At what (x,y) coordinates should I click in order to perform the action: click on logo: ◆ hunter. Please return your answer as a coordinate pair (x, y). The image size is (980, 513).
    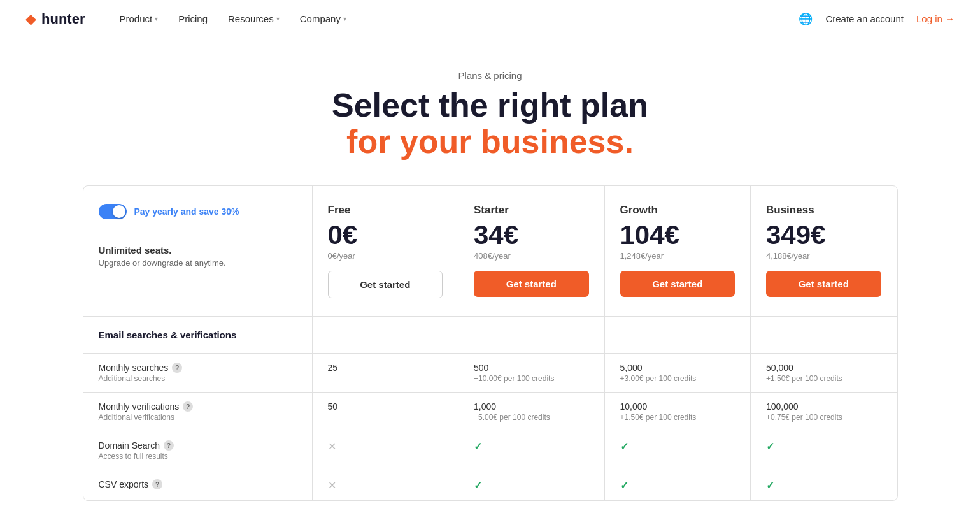
    Looking at the image, I should click on (55, 19).